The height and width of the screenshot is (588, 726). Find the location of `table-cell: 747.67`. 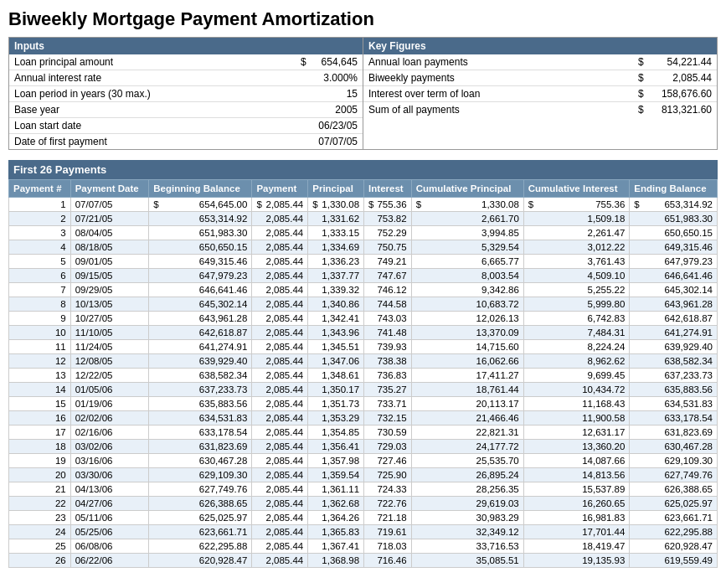

table-cell: 747.67 is located at coordinates (389, 276).